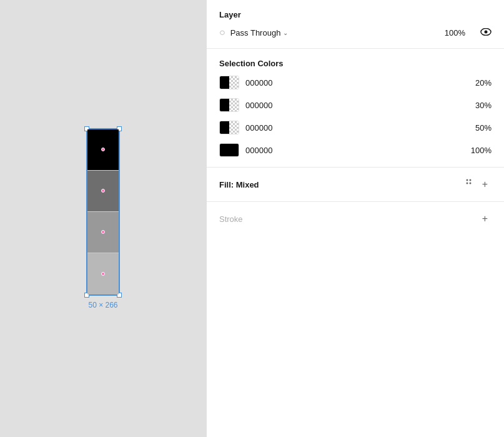 This screenshot has width=504, height=437. What do you see at coordinates (485, 219) in the screenshot?
I see `stroke-add-button: +` at bounding box center [485, 219].